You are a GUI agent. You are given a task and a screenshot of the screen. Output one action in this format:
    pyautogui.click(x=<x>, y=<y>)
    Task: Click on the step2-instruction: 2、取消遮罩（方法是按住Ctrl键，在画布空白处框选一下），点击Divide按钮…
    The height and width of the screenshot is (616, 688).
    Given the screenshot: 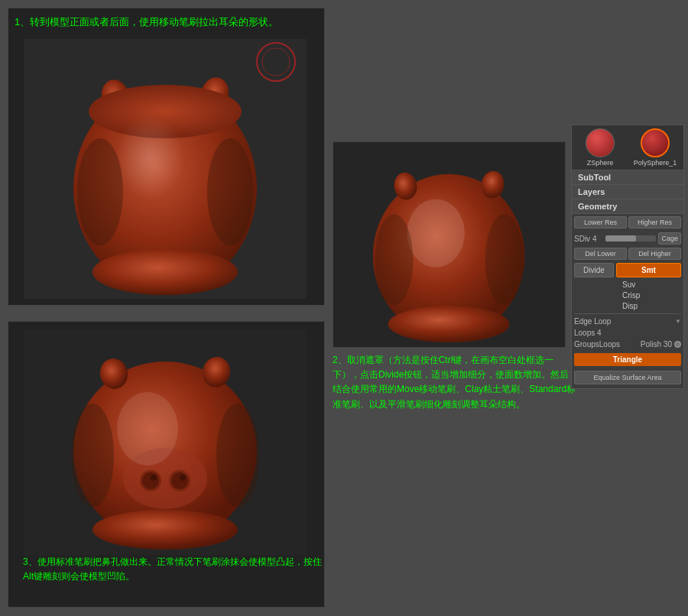 What is the action you would take?
    pyautogui.click(x=455, y=382)
    